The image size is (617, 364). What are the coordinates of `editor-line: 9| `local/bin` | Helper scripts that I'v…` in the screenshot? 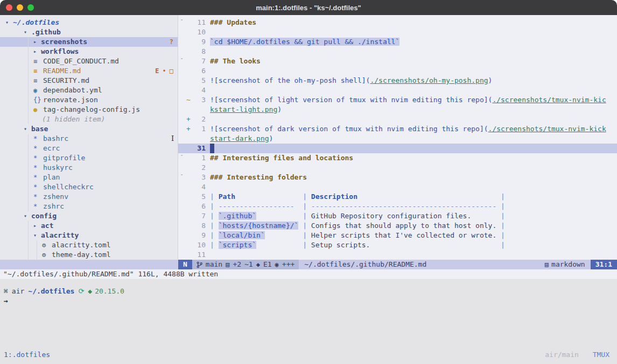 It's located at (397, 235).